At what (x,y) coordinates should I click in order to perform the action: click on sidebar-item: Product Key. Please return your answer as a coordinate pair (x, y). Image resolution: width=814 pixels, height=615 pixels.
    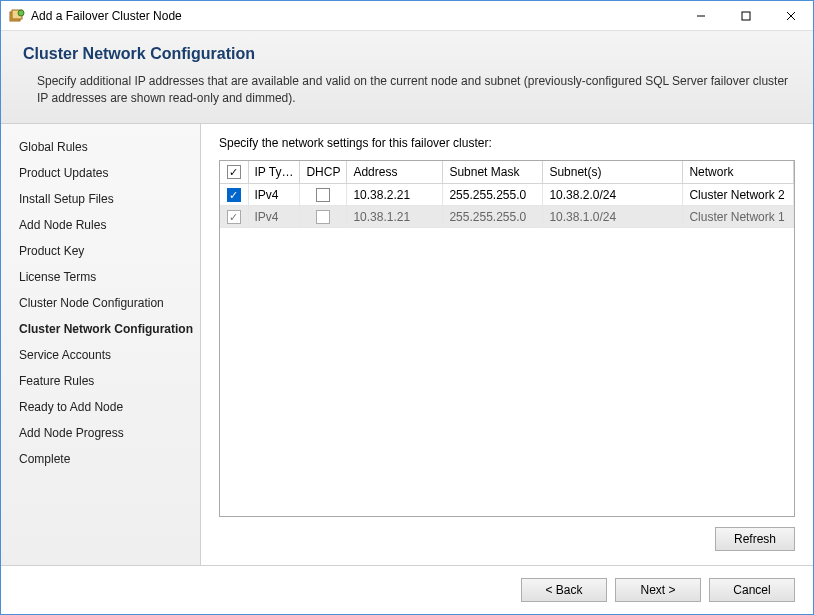
    Looking at the image, I should click on (108, 251).